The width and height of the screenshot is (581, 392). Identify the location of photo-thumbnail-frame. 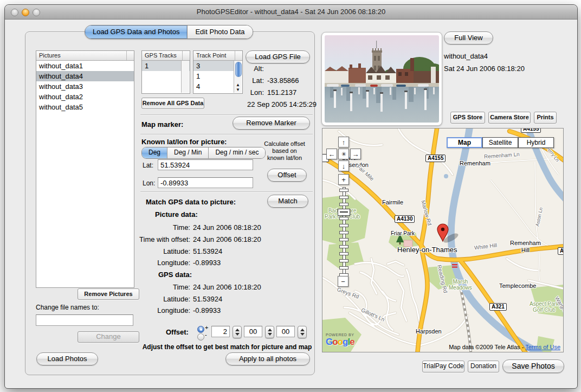
(382, 79).